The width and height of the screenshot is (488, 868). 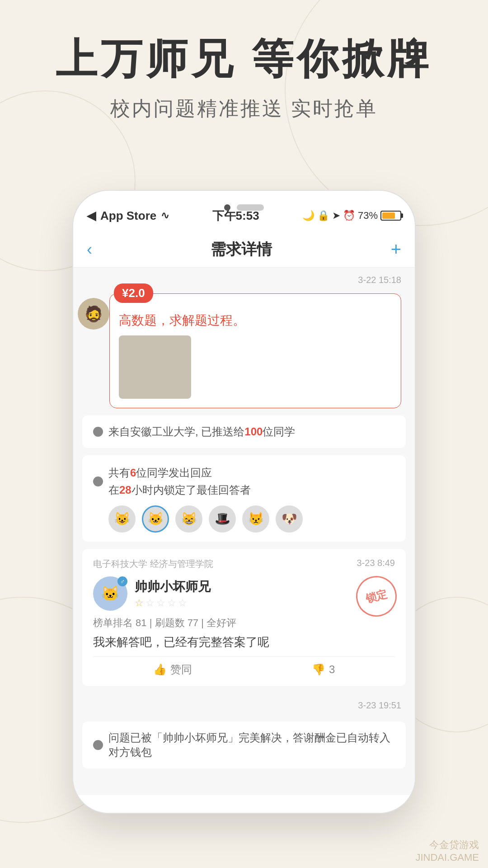 I want to click on location-icon: ➤, so click(x=336, y=216).